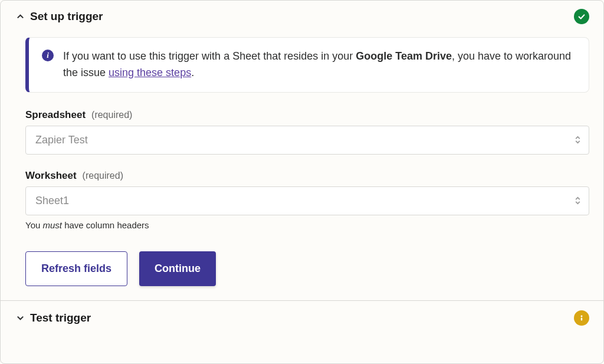  What do you see at coordinates (150, 73) in the screenshot?
I see `info-link: using these steps` at bounding box center [150, 73].